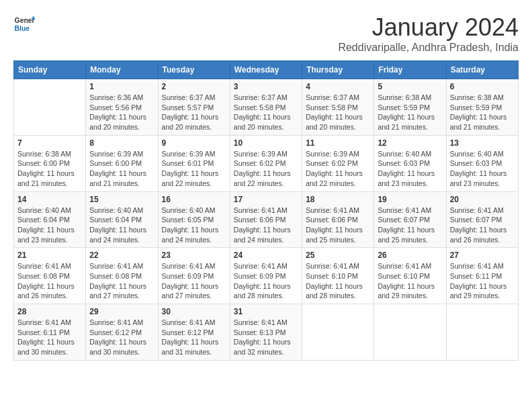 The height and width of the screenshot is (411, 532). I want to click on logo: General Blue, so click(24, 24).